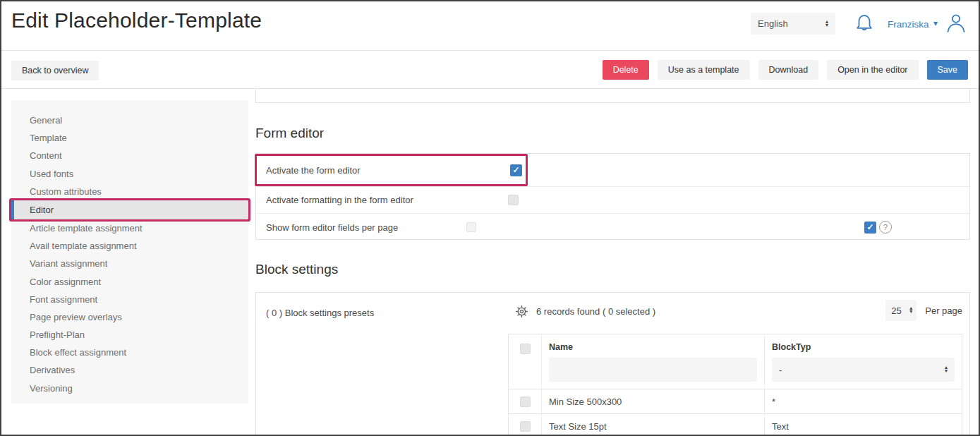 The image size is (980, 436). Describe the element at coordinates (948, 70) in the screenshot. I see `save-button: Save` at that location.